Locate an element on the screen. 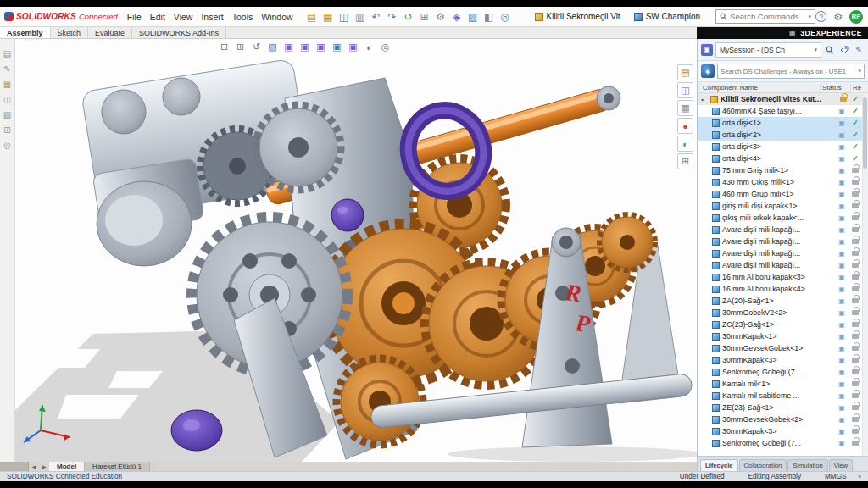  previous-view-icon: ↺ is located at coordinates (256, 47).